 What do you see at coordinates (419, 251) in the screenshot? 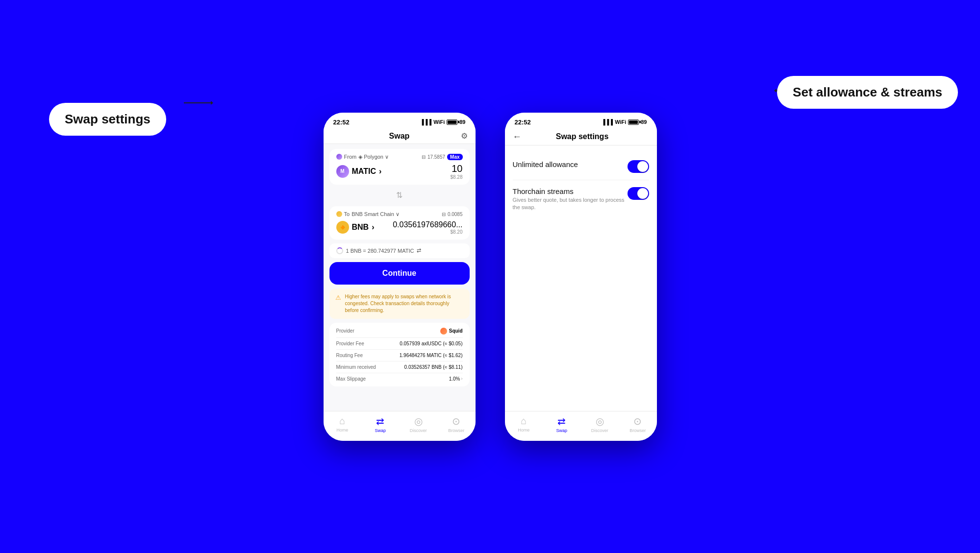
I see `rate-swap-icon: ⇄` at bounding box center [419, 251].